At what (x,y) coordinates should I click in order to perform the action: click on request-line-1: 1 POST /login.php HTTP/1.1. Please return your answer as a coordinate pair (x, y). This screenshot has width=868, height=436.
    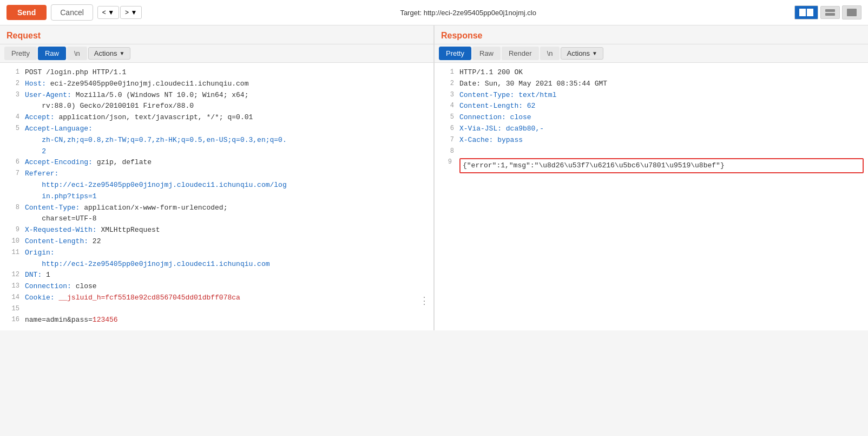
    Looking at the image, I should click on (216, 73).